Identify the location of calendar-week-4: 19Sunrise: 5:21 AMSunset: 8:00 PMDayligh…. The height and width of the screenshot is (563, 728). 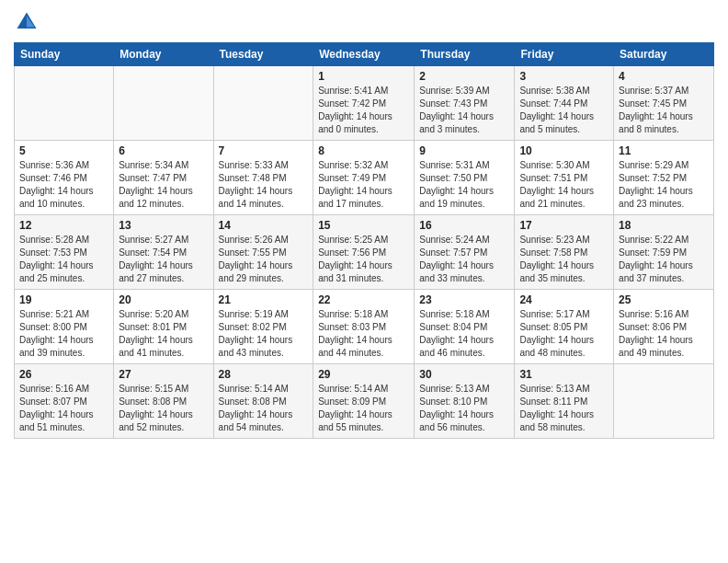
(364, 327).